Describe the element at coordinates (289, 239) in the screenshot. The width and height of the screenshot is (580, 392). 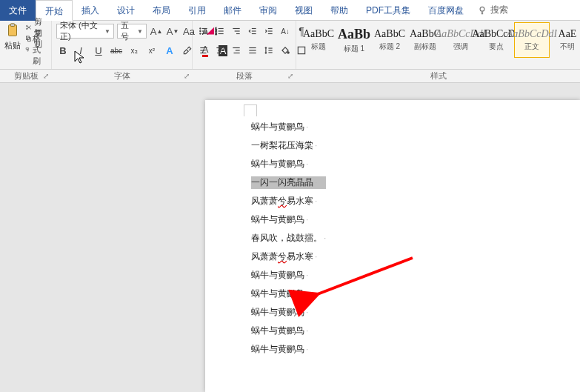
I see `document-body: 蜗牛与黄鹂鸟·一树梨花压海棠·蜗牛与黄鹂鸟·一闪一闪亮晶晶·风萧萧兮易水寒·蜗牛…` at that location.